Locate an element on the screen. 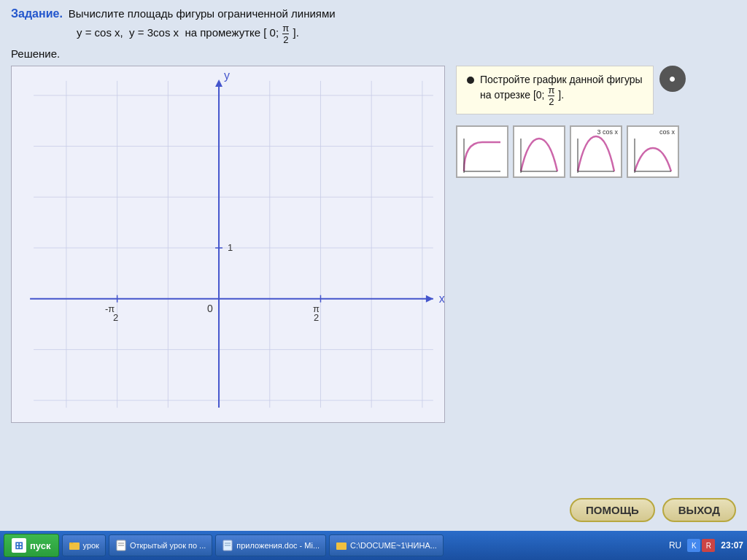  taskbar-item-lesson: Открытый урок по ... is located at coordinates (160, 545).